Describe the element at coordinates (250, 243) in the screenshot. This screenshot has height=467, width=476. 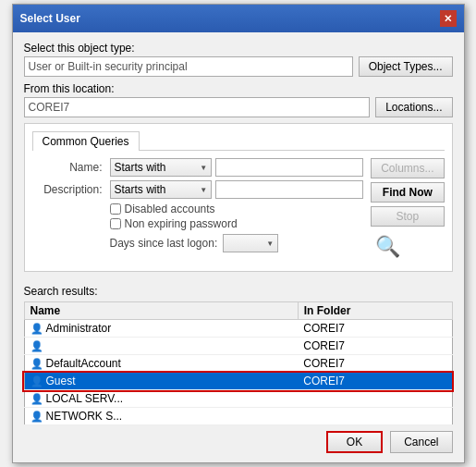
I see `days-dropdown: ▼` at that location.